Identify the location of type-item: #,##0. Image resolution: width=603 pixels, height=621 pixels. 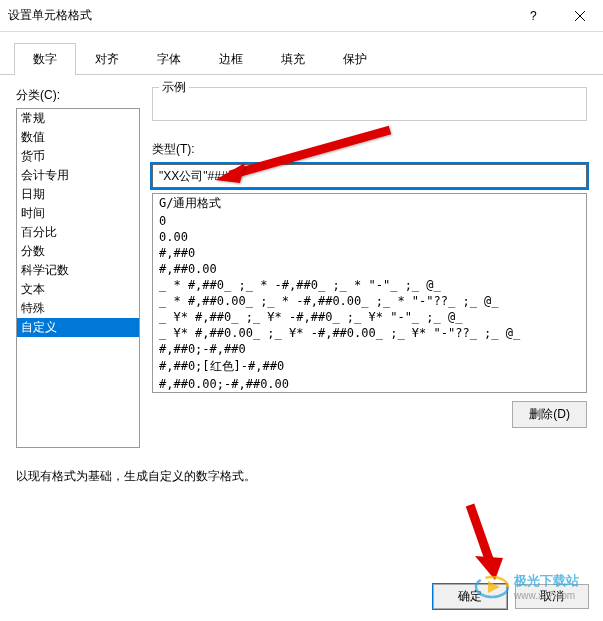
(370, 253).